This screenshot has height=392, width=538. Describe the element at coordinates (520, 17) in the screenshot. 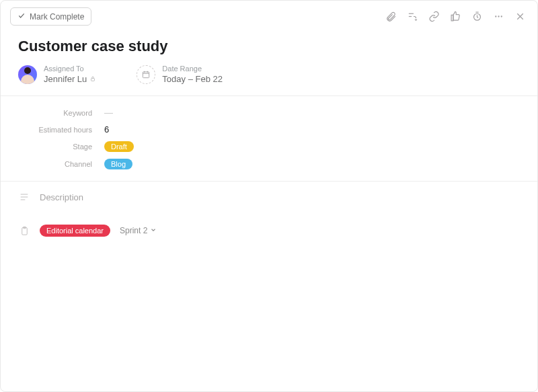

I see `close-icon` at that location.